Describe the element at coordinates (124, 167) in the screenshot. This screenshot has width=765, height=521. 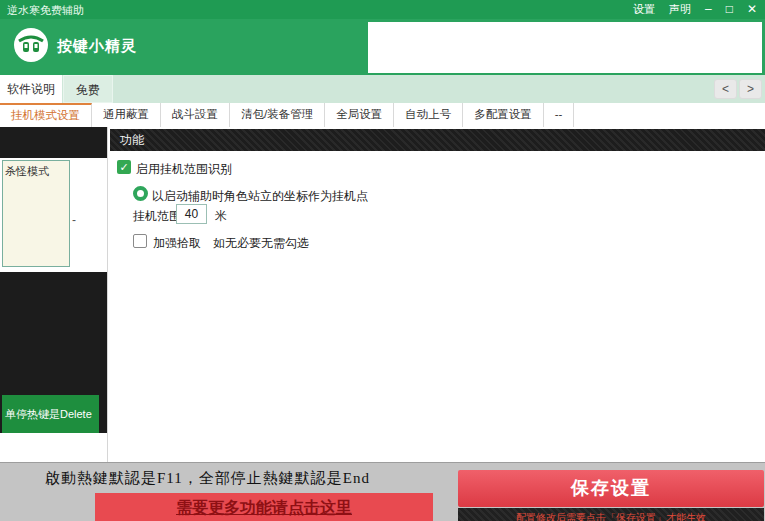
I see `enable-range-checkbox: ✓` at that location.